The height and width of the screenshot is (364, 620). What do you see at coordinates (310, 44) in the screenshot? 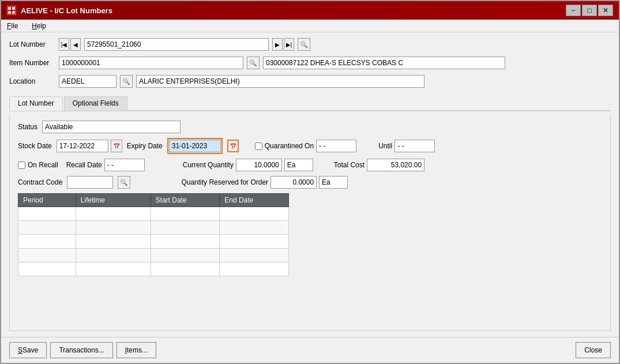
I see `lot-number-row: Lot Number |◀ ◀ 57295501_21060 ▶ ▶| 🔍` at bounding box center [310, 44].